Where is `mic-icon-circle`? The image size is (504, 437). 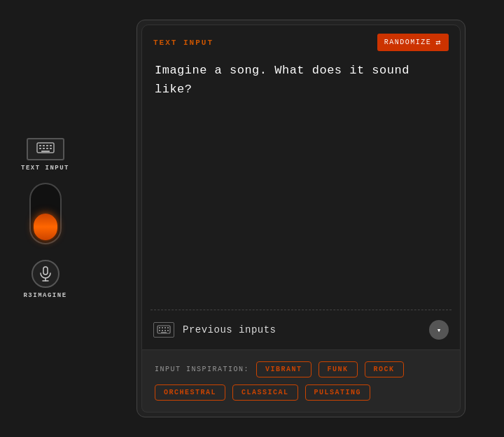 mic-icon-circle is located at coordinates (46, 274).